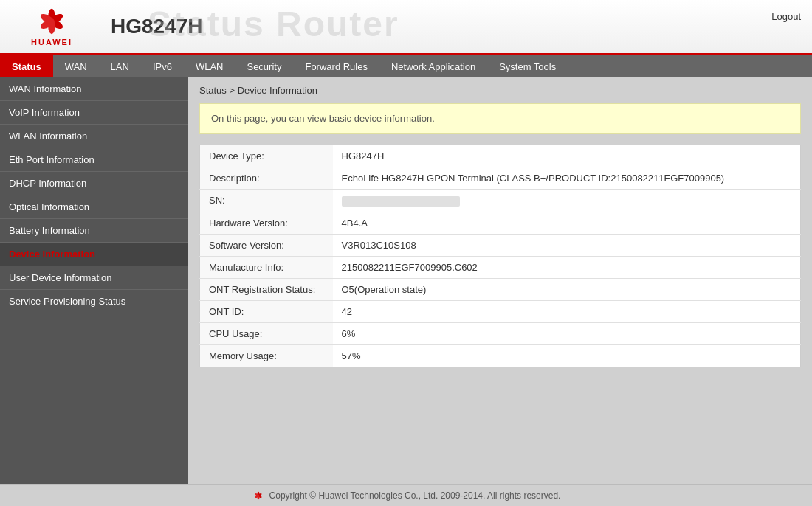 The image size is (812, 506). I want to click on row-label: Hardware Version:, so click(266, 223).